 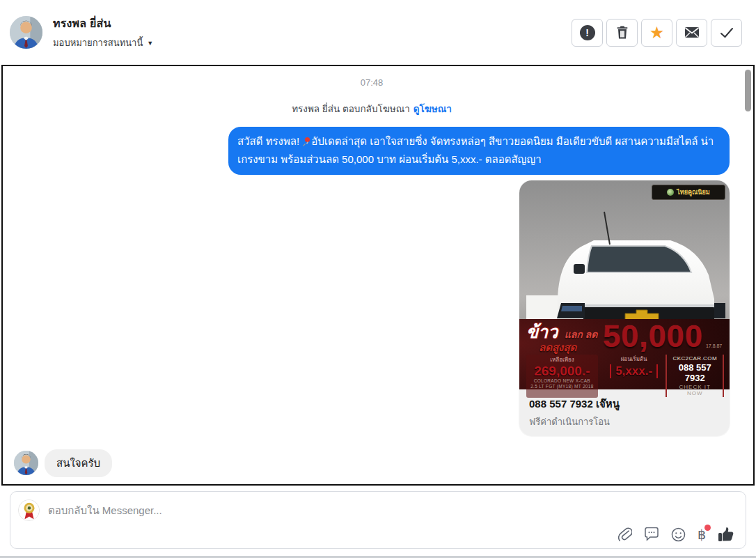 What do you see at coordinates (433, 109) in the screenshot?
I see `view-ad-link: ดูโฆษณา` at bounding box center [433, 109].